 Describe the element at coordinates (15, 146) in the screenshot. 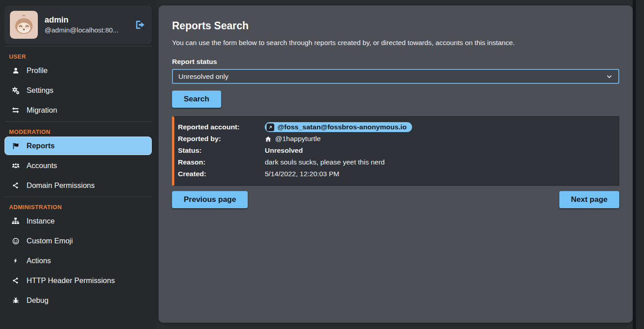

I see `flag-icon` at that location.